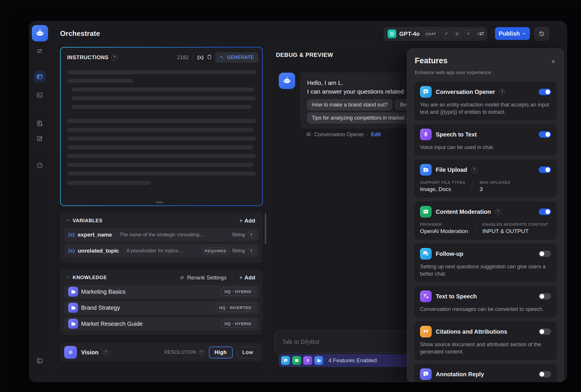 The width and height of the screenshot is (581, 392). What do you see at coordinates (482, 34) in the screenshot?
I see `model-config-sliders-icon` at bounding box center [482, 34].